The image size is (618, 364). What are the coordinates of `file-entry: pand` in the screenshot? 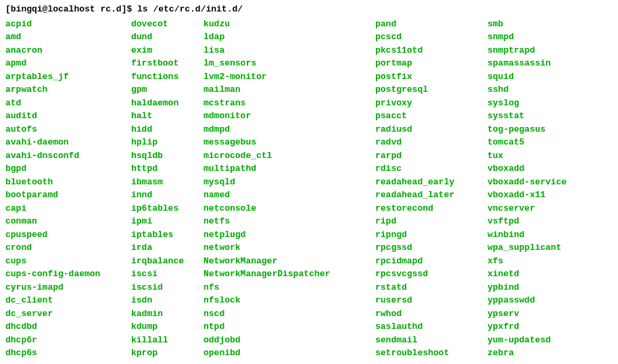 It's located at (431, 24).